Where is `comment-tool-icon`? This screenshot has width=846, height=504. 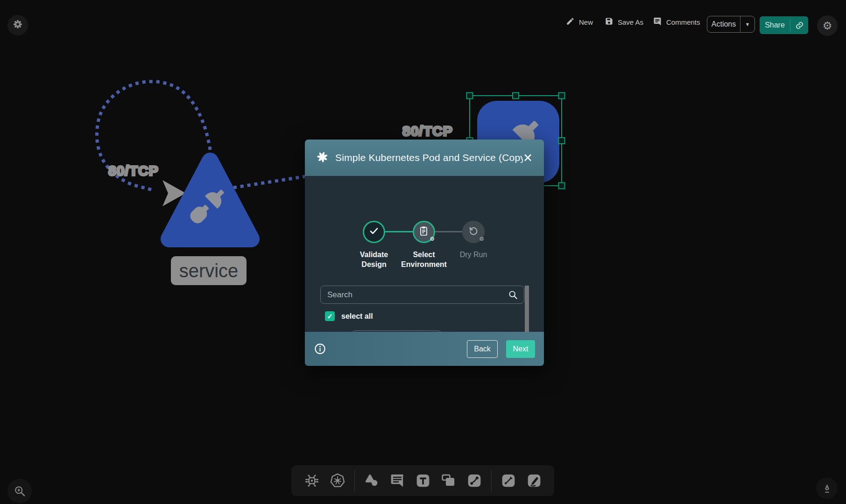 comment-tool-icon is located at coordinates (397, 481).